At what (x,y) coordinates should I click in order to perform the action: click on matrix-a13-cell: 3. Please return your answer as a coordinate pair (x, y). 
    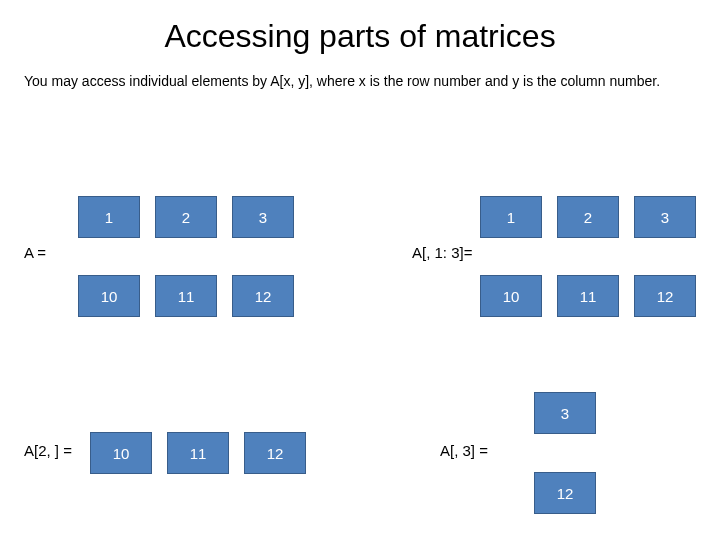
    Looking at the image, I should click on (665, 217).